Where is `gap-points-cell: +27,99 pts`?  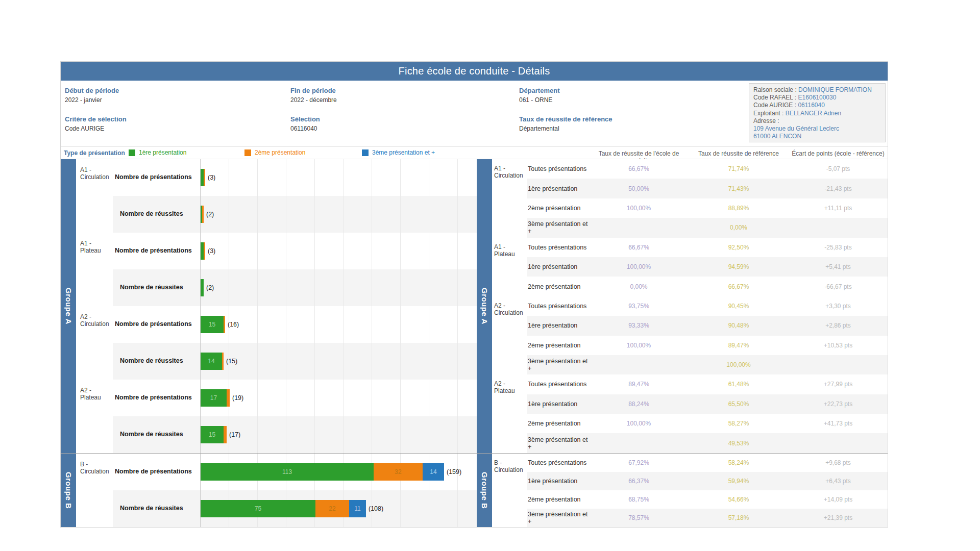
gap-points-cell: +27,99 pts is located at coordinates (838, 384).